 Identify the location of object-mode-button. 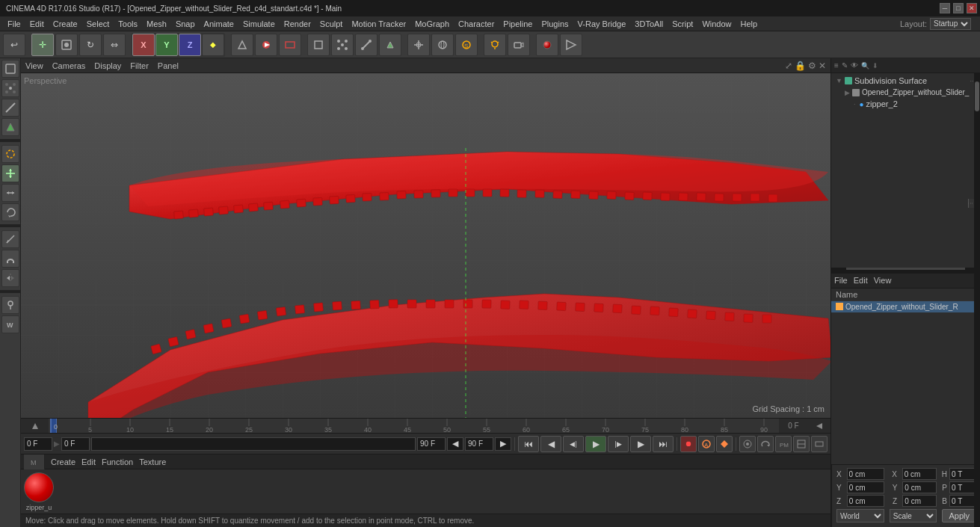
(67, 45).